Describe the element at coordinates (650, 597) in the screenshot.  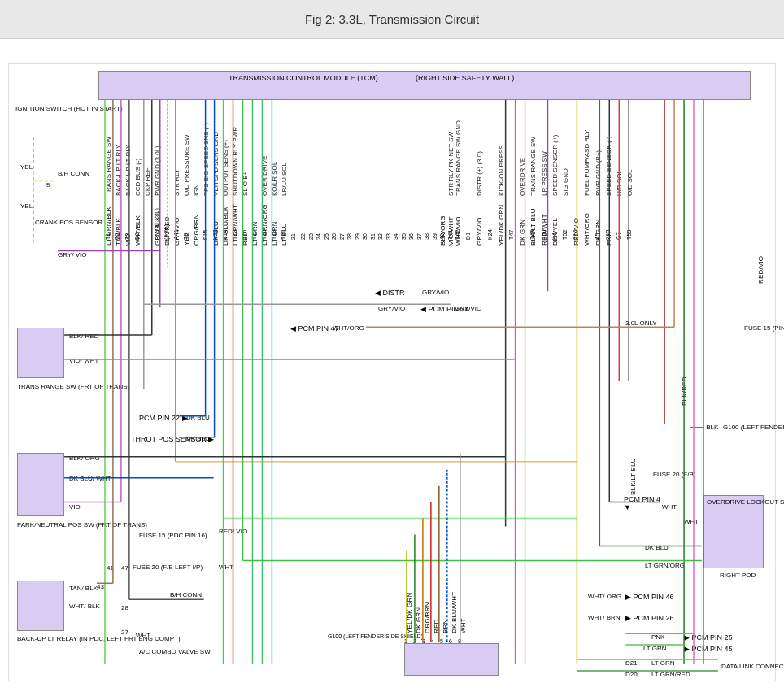
I see `pcm46: ▶ PCM PIN 46` at that location.